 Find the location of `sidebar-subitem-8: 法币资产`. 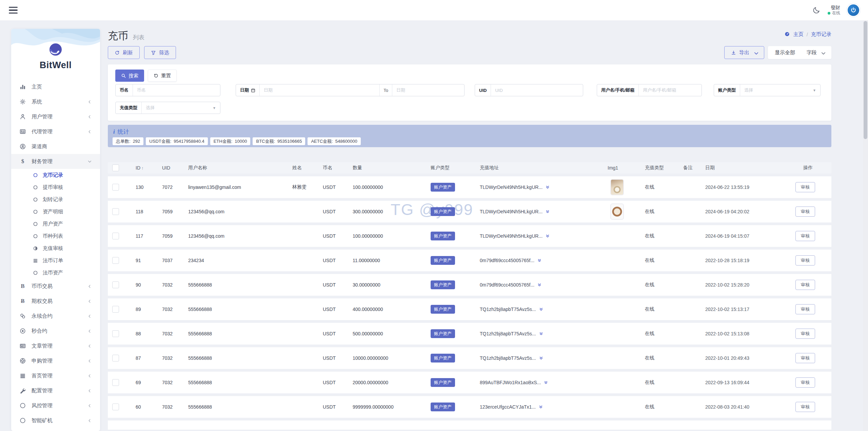

sidebar-subitem-8: 法币资产 is located at coordinates (56, 273).